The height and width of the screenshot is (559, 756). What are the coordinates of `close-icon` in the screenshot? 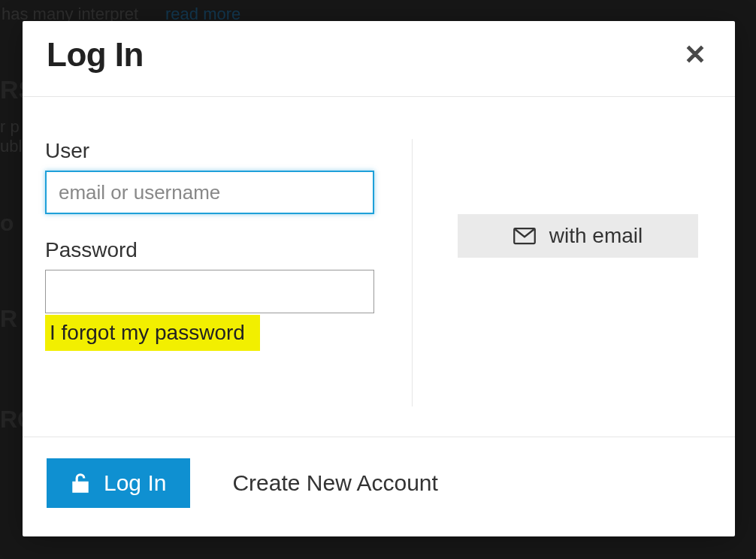 It's located at (695, 54).